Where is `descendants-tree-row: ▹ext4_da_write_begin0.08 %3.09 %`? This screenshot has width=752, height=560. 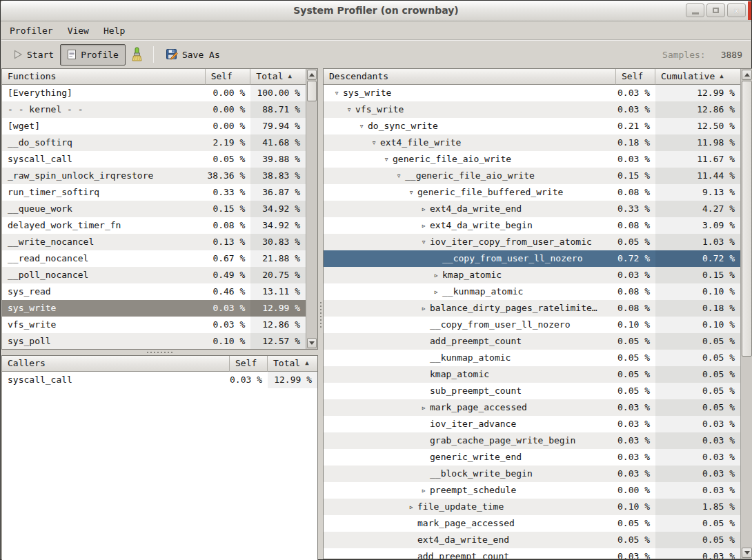 descendants-tree-row: ▹ext4_da_write_begin0.08 %3.09 % is located at coordinates (532, 226).